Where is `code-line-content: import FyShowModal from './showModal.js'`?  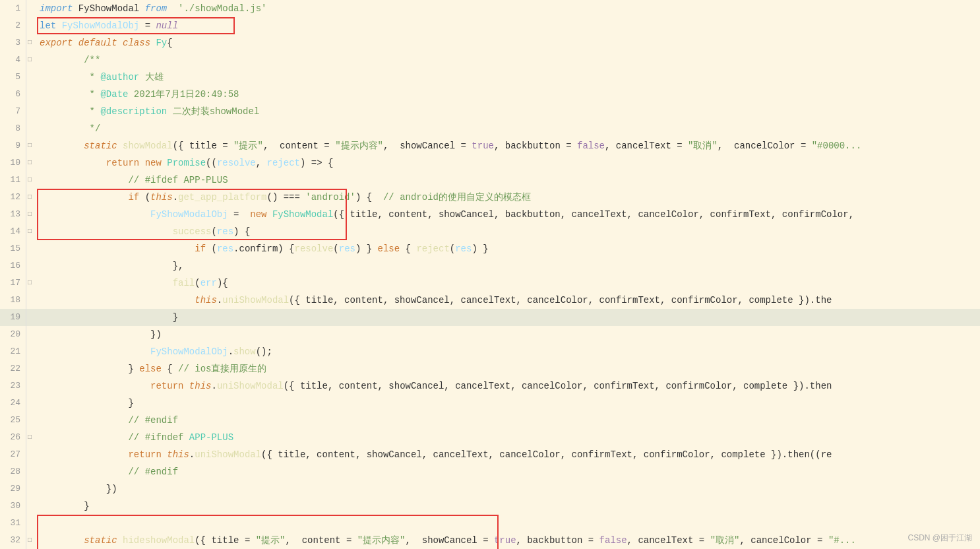 code-line-content: import FyShowModal from './showModal.js' is located at coordinates (508, 9).